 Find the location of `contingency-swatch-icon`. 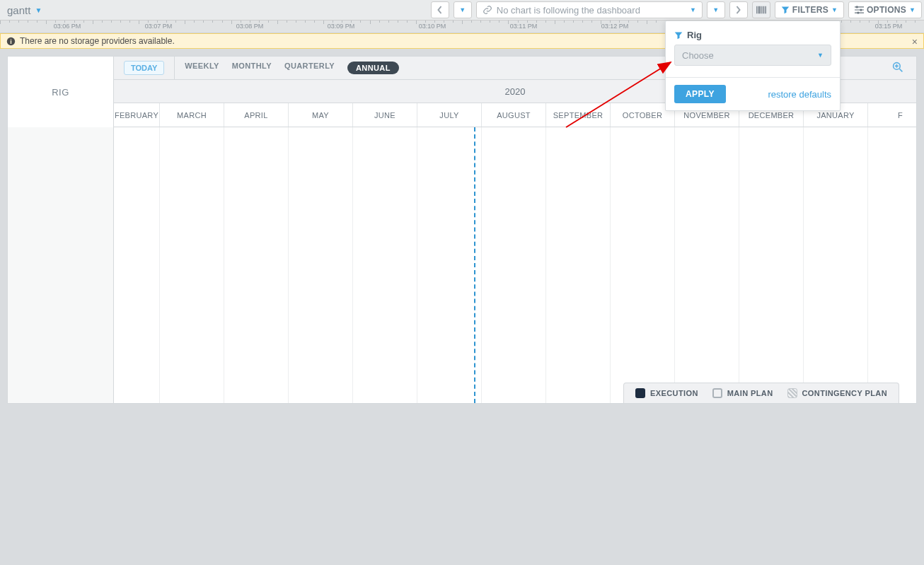

contingency-swatch-icon is located at coordinates (792, 393).